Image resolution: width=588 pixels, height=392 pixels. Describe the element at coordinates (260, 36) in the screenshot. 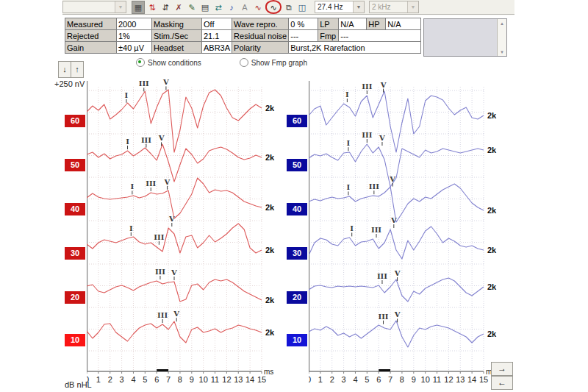

I see `table-label-cell: Residual noise` at that location.